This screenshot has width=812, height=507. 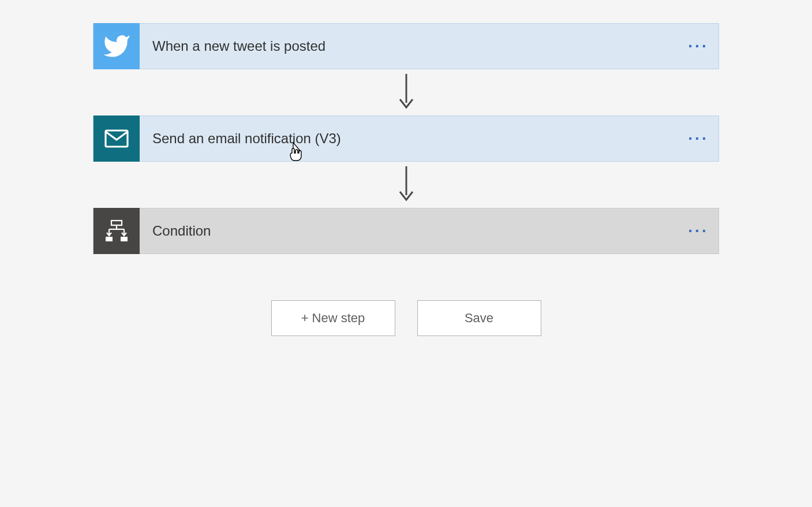 What do you see at coordinates (412, 231) in the screenshot?
I see `step-label: Condition` at bounding box center [412, 231].